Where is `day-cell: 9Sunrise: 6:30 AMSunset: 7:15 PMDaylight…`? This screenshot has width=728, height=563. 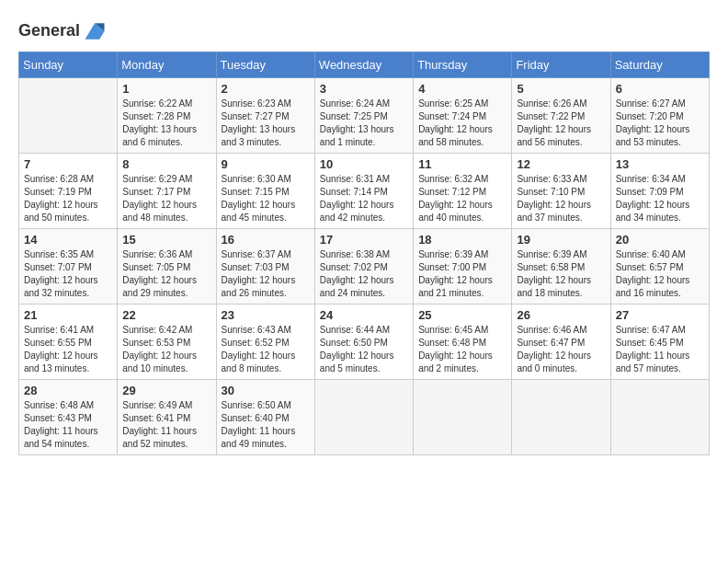 day-cell: 9Sunrise: 6:30 AMSunset: 7:15 PMDaylight… is located at coordinates (265, 191).